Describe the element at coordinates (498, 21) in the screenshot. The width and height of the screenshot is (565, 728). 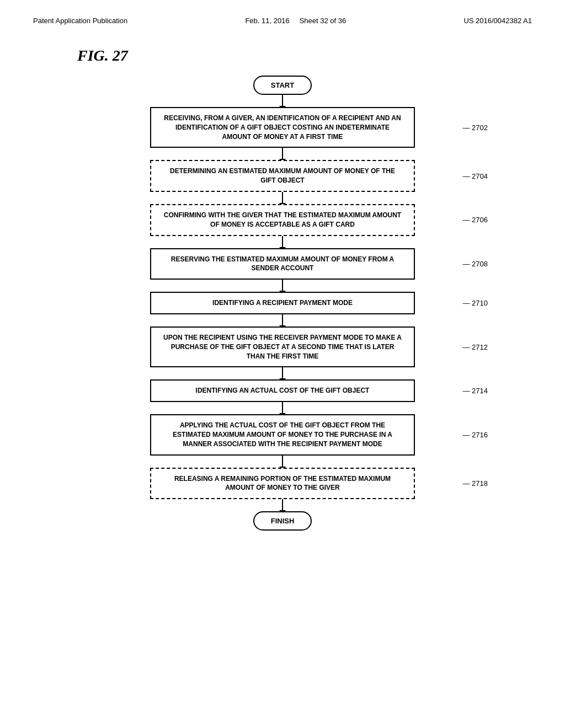
I see `header-right: US 2016/0042382 A1` at that location.